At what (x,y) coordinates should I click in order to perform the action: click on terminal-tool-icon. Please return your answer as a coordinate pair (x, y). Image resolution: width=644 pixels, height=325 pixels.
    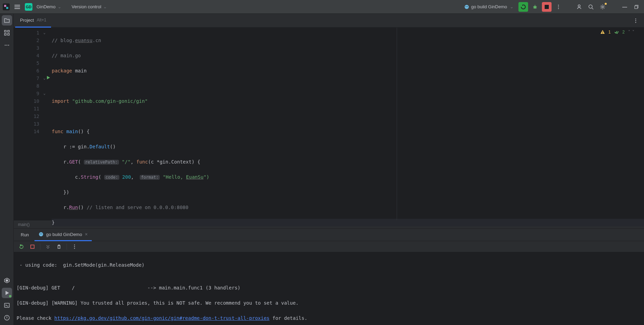
    Looking at the image, I should click on (7, 305).